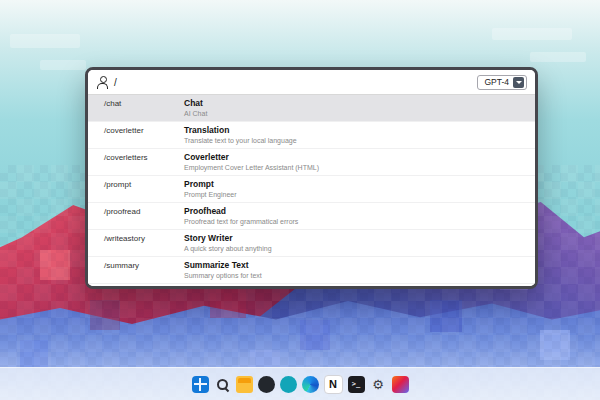 This screenshot has height=400, width=600. Describe the element at coordinates (518, 82) in the screenshot. I see `chevron-down-icon` at that location.